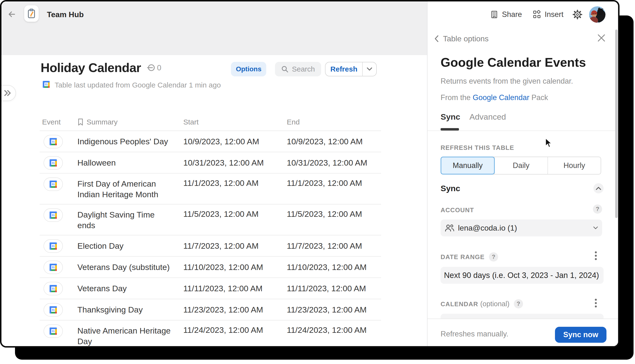  What do you see at coordinates (129, 189) in the screenshot?
I see `summary-cell: First Day of American Indian Heritage Mo…` at bounding box center [129, 189].